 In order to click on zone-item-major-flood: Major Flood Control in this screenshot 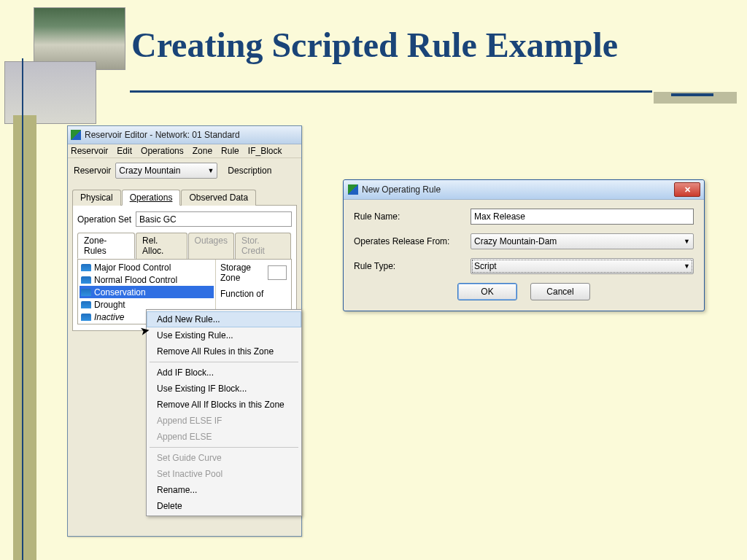, I will do `click(147, 267)`.